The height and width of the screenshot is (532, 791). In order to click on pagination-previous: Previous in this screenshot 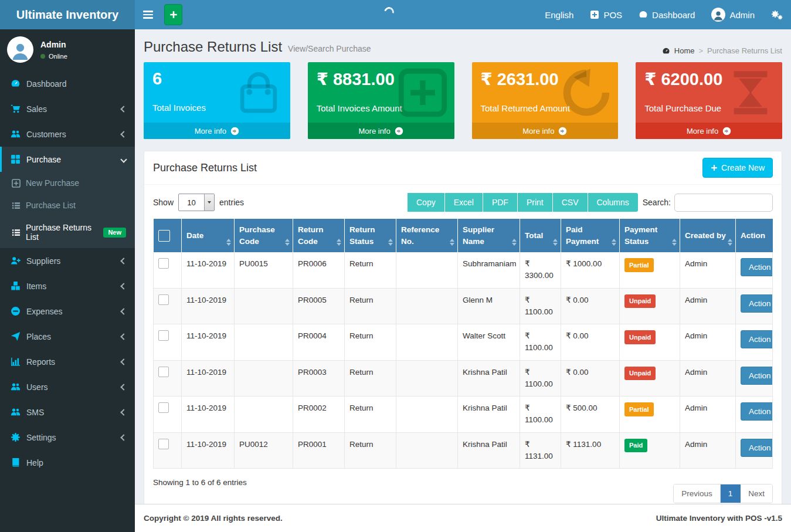, I will do `click(697, 494)`.